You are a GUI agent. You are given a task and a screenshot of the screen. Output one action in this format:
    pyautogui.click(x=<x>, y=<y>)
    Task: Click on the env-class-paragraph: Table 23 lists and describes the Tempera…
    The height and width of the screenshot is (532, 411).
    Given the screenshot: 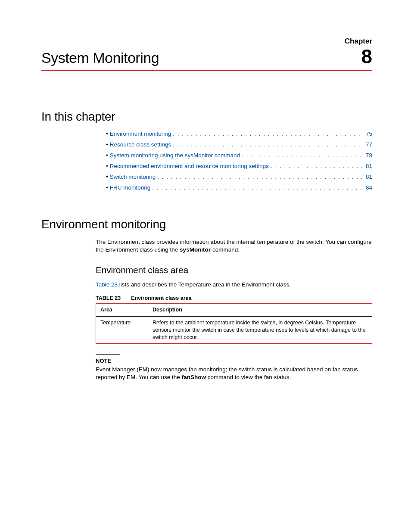 What is the action you would take?
    pyautogui.click(x=234, y=285)
    